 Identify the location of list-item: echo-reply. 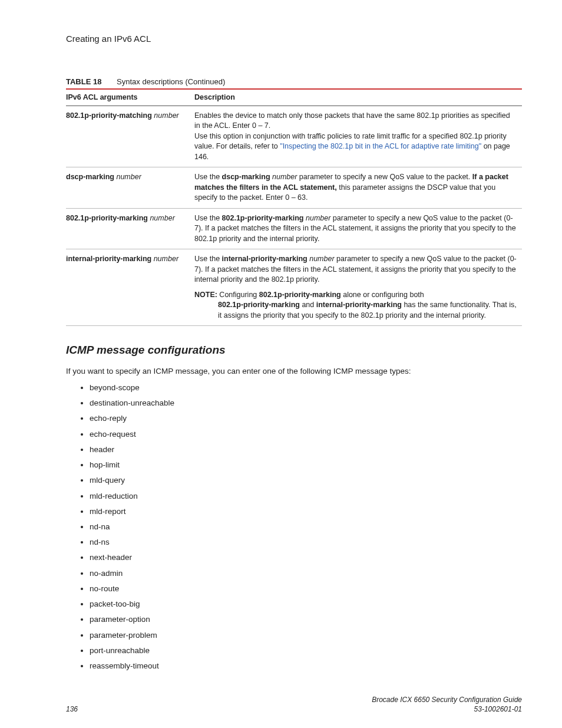
(306, 419).